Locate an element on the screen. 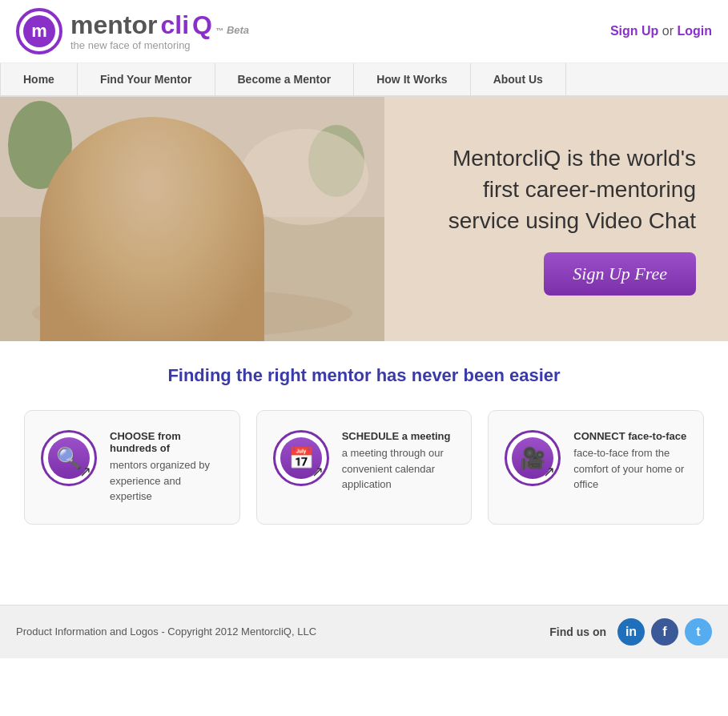  logo-q: Q is located at coordinates (202, 25).